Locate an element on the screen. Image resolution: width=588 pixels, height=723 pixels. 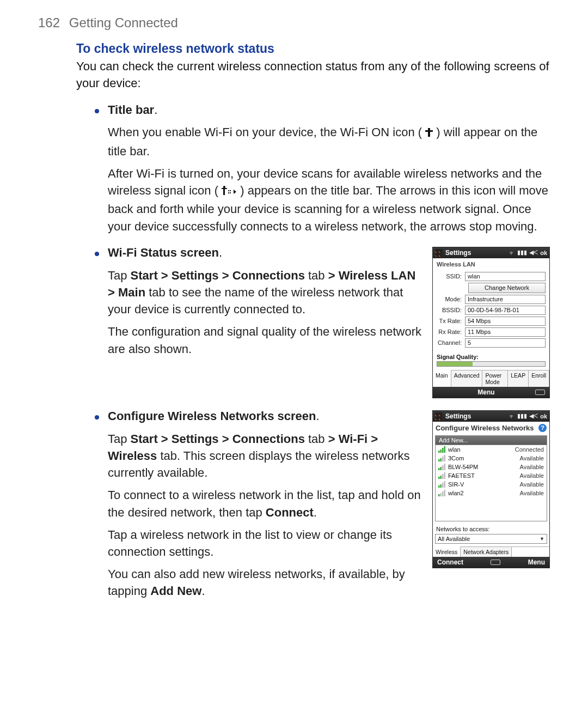
bullet-paragraph: To connect to a wireless network in the … is located at coordinates (265, 503).